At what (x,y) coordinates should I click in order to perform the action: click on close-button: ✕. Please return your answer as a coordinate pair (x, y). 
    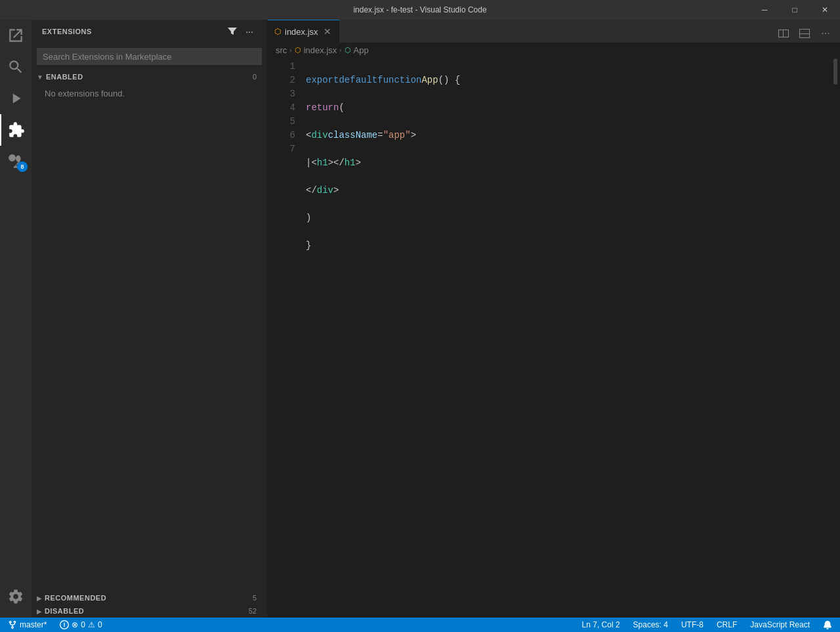
    Looking at the image, I should click on (825, 10).